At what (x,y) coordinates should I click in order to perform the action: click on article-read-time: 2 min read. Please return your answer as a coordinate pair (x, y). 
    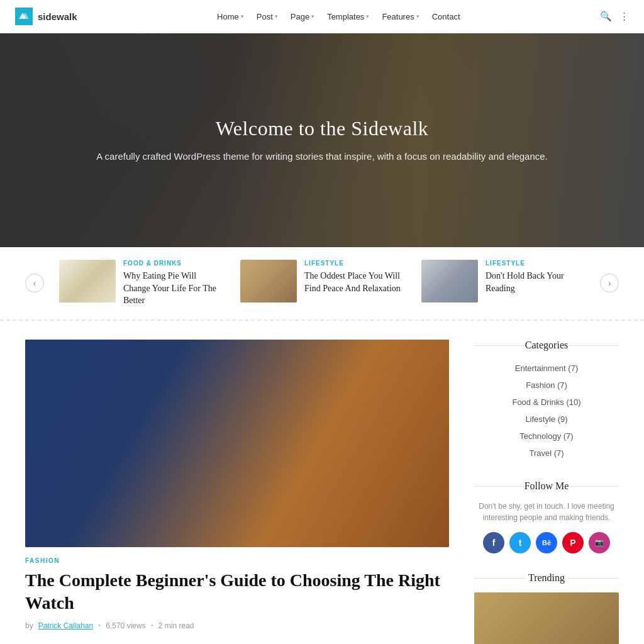
    Looking at the image, I should click on (176, 626).